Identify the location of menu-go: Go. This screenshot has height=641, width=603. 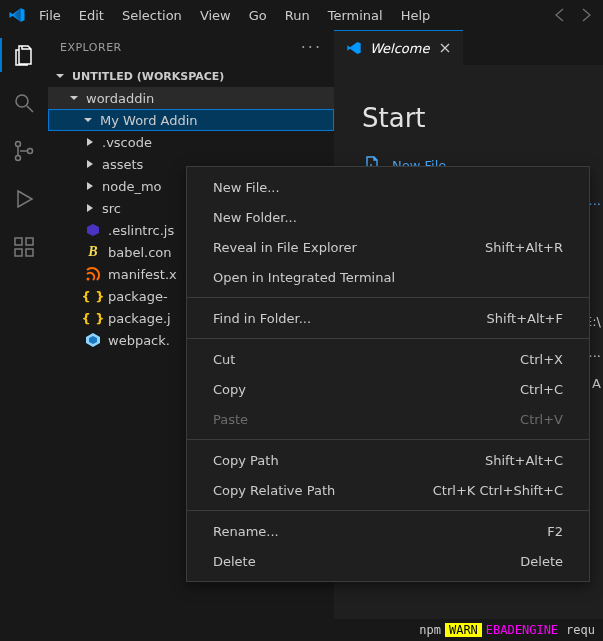
(258, 16).